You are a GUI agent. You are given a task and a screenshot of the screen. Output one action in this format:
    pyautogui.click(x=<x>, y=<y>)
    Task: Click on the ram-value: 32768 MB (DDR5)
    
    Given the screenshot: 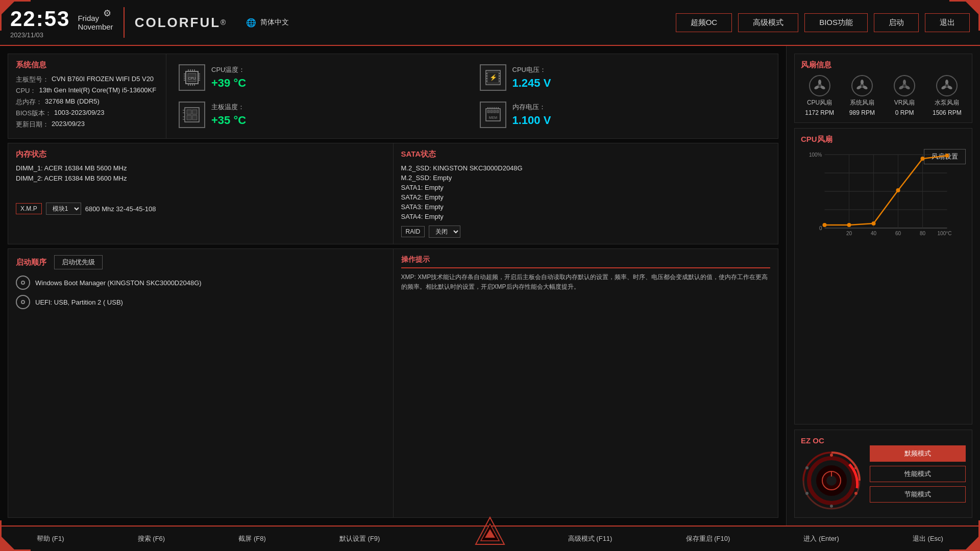 What is the action you would take?
    pyautogui.click(x=72, y=102)
    